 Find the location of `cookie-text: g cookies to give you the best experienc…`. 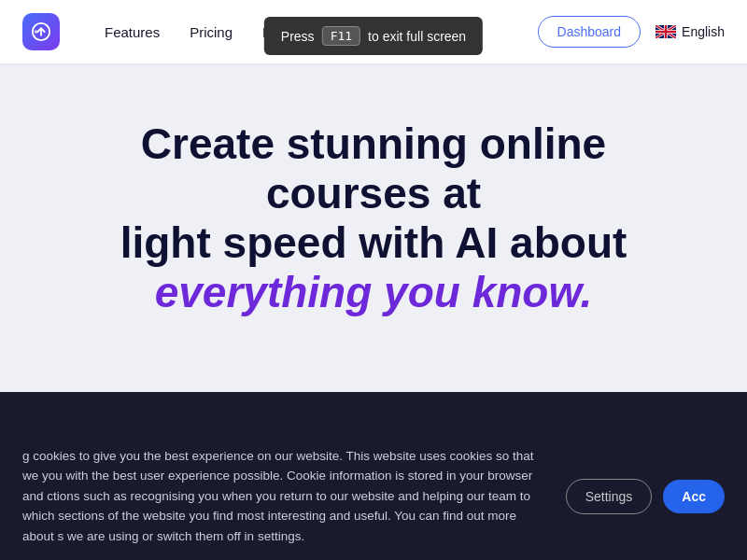

cookie-text: g cookies to give you the best experienc… is located at coordinates (285, 497).